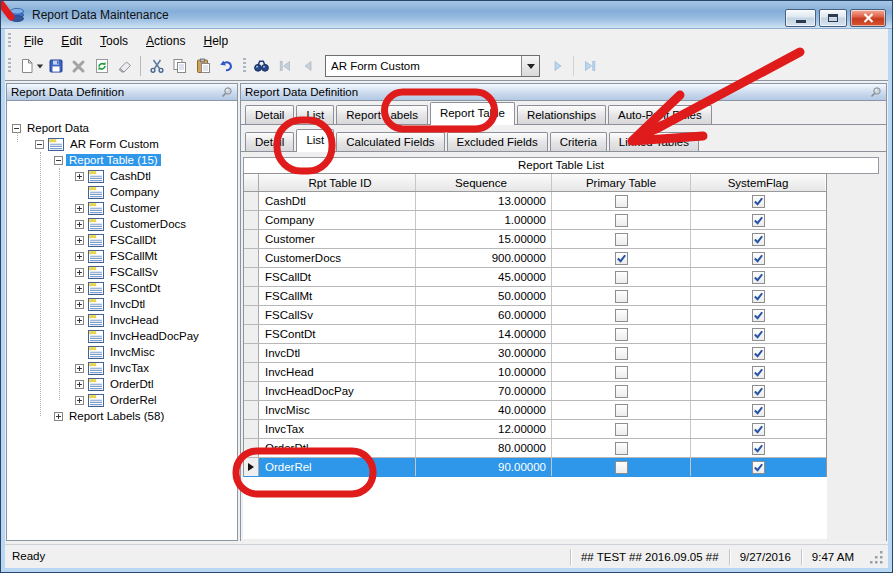  Describe the element at coordinates (622, 182) in the screenshot. I see `grid-header-primary-table: Primary Table` at that location.